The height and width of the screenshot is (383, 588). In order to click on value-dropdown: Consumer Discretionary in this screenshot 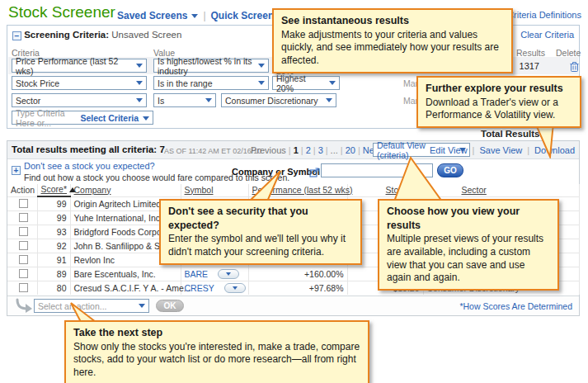, I will do `click(279, 101)`.